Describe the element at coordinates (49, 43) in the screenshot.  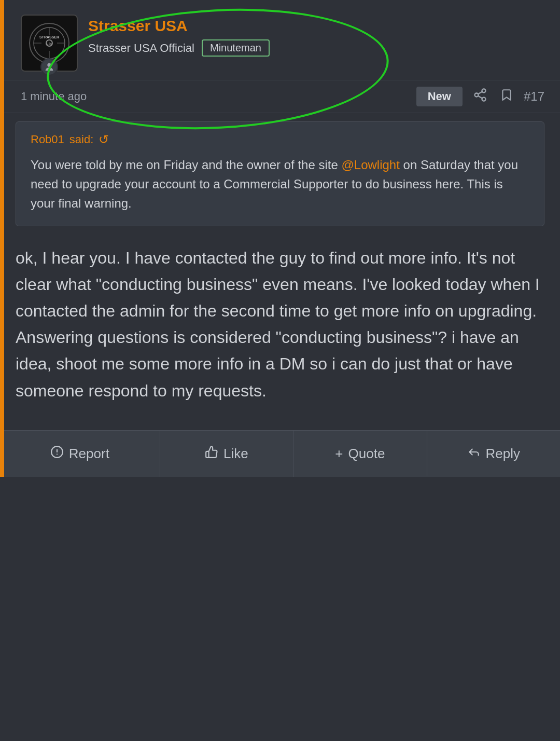
I see `avatar-container: STRASSER USA` at that location.